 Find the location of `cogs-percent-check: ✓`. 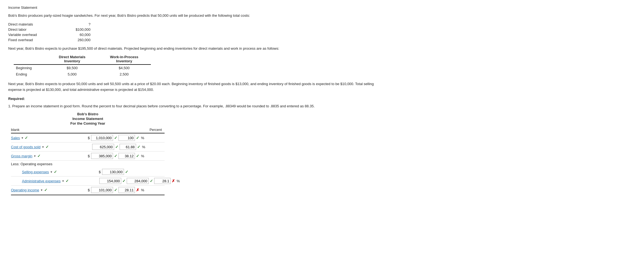

cogs-percent-check: ✓ is located at coordinates (139, 147).